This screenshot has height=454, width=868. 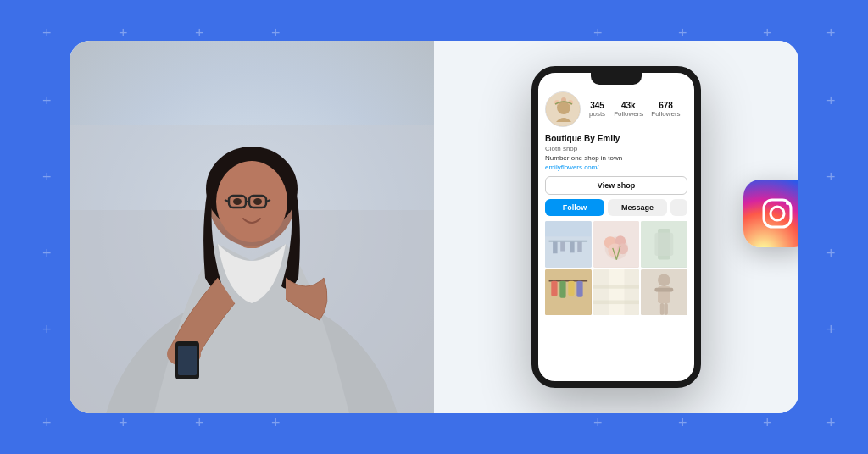 What do you see at coordinates (637, 208) in the screenshot?
I see `message-button: Message` at bounding box center [637, 208].